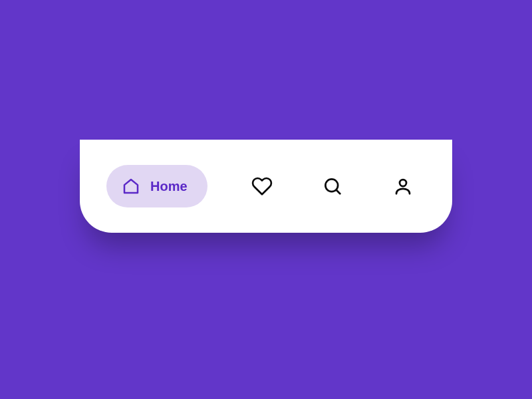 The height and width of the screenshot is (399, 532). What do you see at coordinates (262, 186) in the screenshot?
I see `nav-item-favorites` at bounding box center [262, 186].